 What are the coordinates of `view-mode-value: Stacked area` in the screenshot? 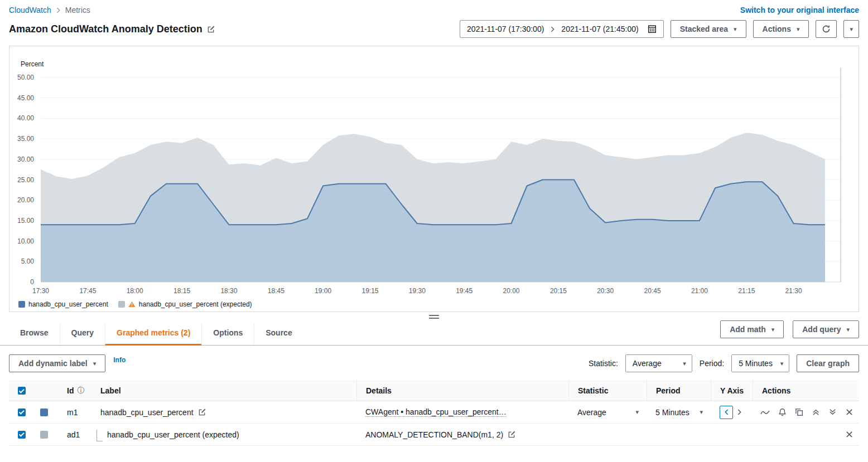 It's located at (704, 29).